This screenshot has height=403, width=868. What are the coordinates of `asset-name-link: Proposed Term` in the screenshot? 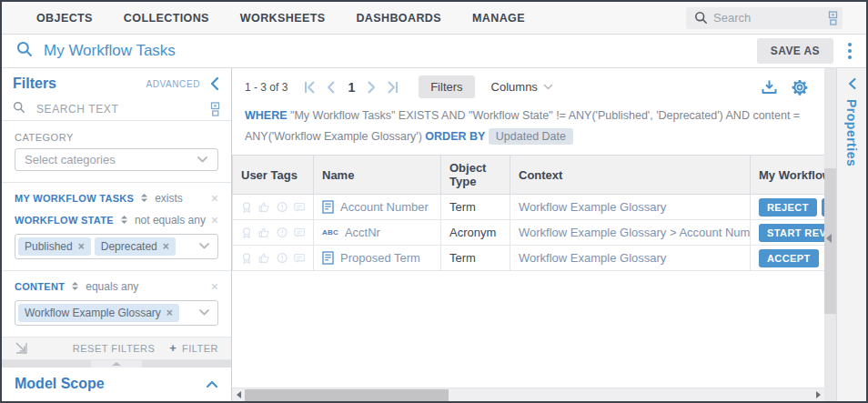 It's located at (380, 258).